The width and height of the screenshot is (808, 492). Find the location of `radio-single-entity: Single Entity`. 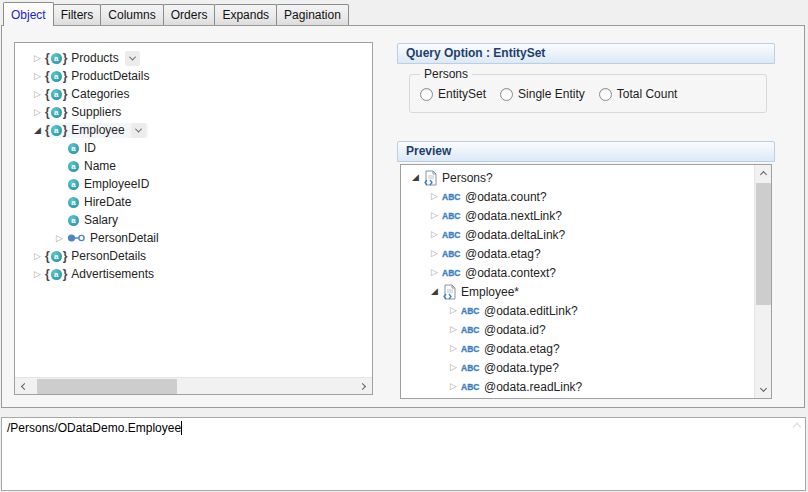

radio-single-entity: Single Entity is located at coordinates (542, 94).